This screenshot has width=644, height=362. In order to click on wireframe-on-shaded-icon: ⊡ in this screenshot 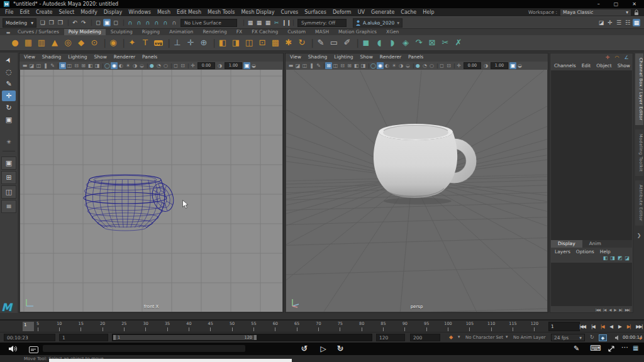, I will do `click(182, 65)`.